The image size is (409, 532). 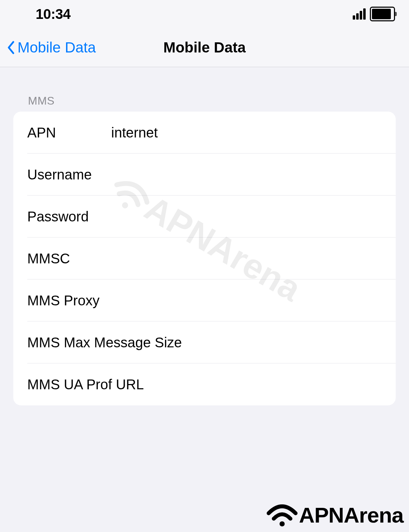 What do you see at coordinates (69, 133) in the screenshot?
I see `setting-label-apn: APN` at bounding box center [69, 133].